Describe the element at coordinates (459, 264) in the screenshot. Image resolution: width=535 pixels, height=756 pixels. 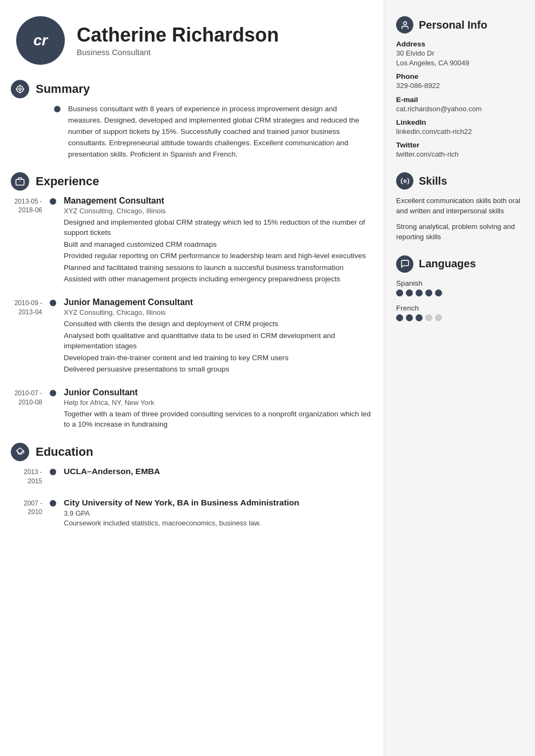
I see `languages-header: Languages` at that location.